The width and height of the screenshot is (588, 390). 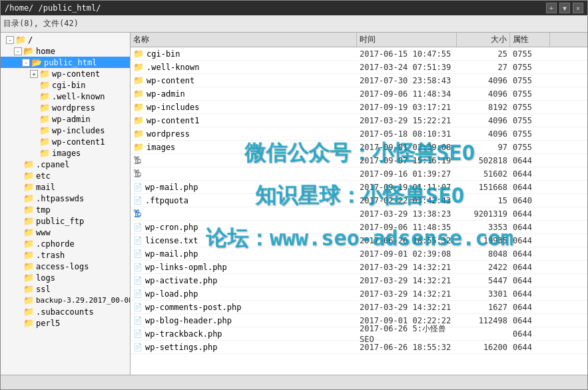 What do you see at coordinates (65, 199) in the screenshot?
I see `sidebar-item-htpasswds: 📁 .htpasswds` at bounding box center [65, 199].